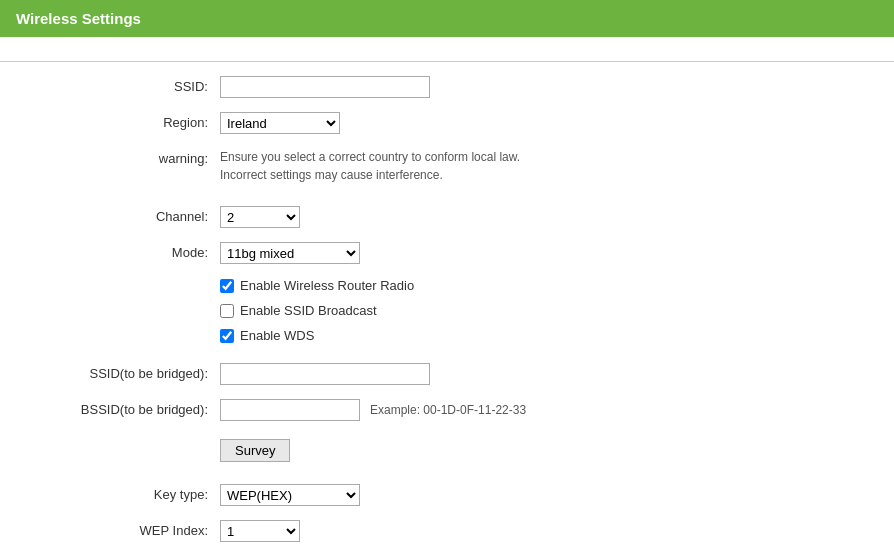 The height and width of the screenshot is (556, 894). What do you see at coordinates (447, 18) in the screenshot?
I see `page-title: Wireless Settings` at bounding box center [447, 18].